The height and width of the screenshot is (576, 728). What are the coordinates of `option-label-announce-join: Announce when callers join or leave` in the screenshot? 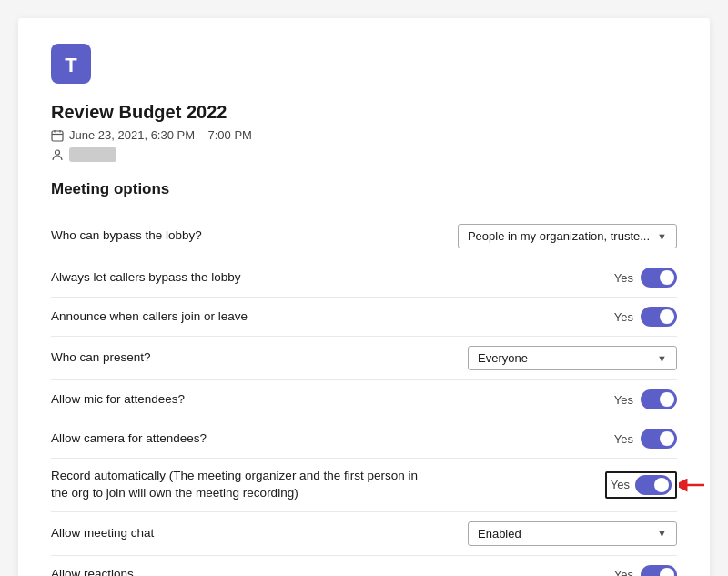 It's located at (149, 317).